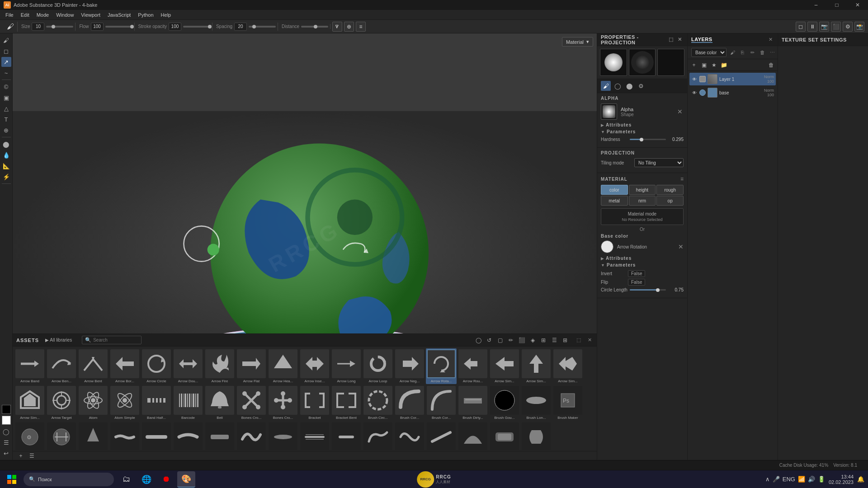 The width and height of the screenshot is (868, 488). Describe the element at coordinates (65, 15) in the screenshot. I see `menu-window: Window` at that location.